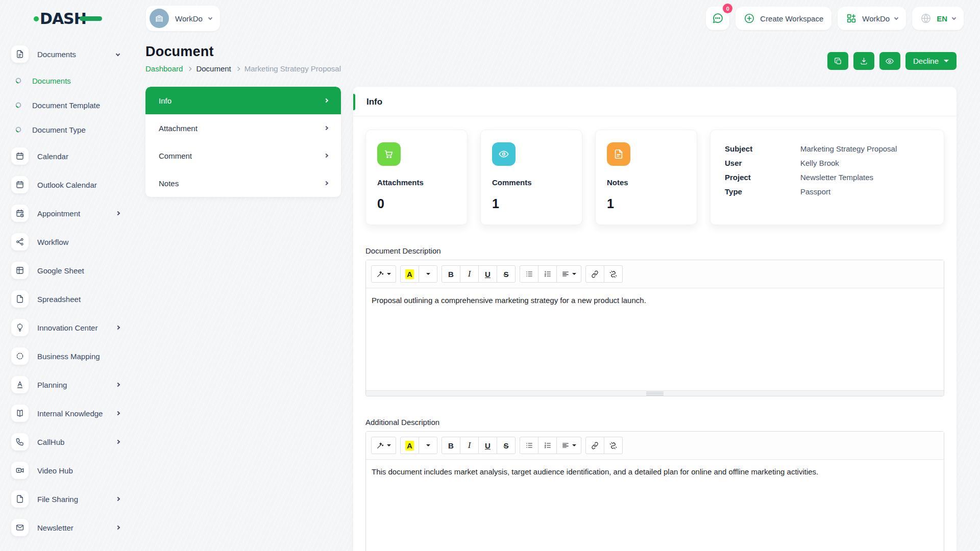 Image resolution: width=980 pixels, height=551 pixels. I want to click on sidebar-item-spreadsheet: Spreadsheet, so click(67, 299).